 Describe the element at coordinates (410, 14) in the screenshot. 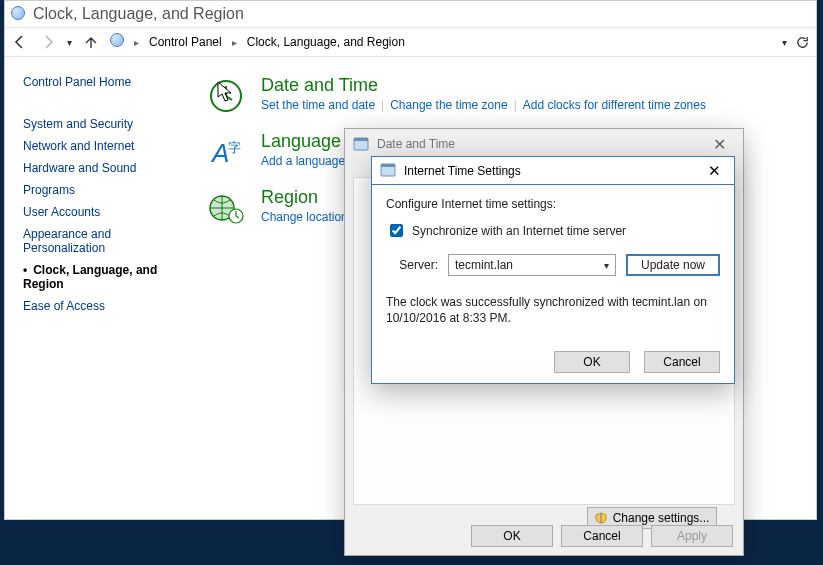

I see `window-titlebar: Clock, Language, and Region` at that location.